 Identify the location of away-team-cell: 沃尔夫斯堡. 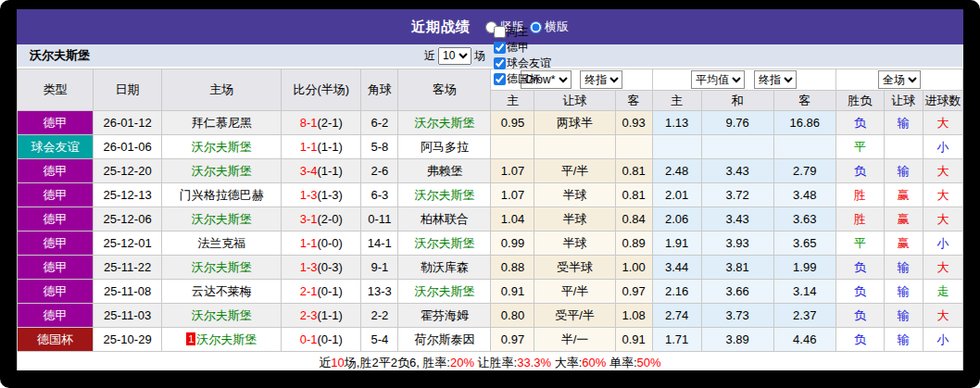
(445, 244).